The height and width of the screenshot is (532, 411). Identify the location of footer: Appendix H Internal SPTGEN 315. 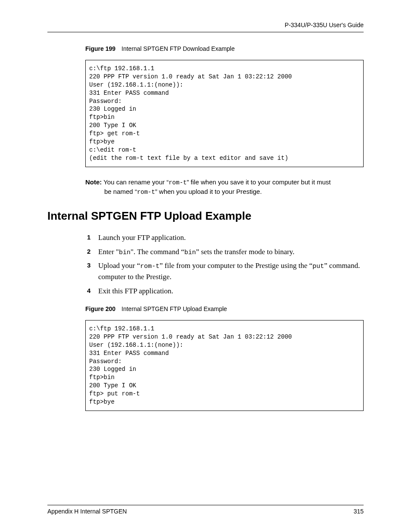
(206, 510).